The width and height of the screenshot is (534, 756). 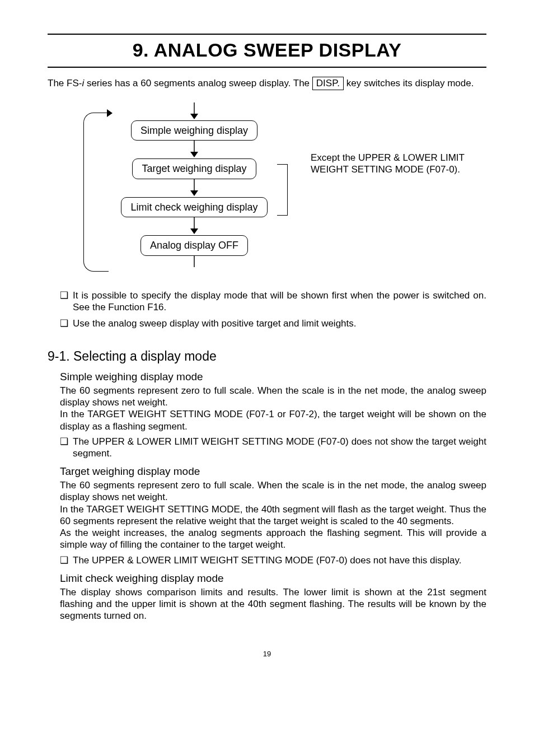 What do you see at coordinates (273, 492) in the screenshot?
I see `target-p1: The 60 segments represent zero to full s…` at bounding box center [273, 492].